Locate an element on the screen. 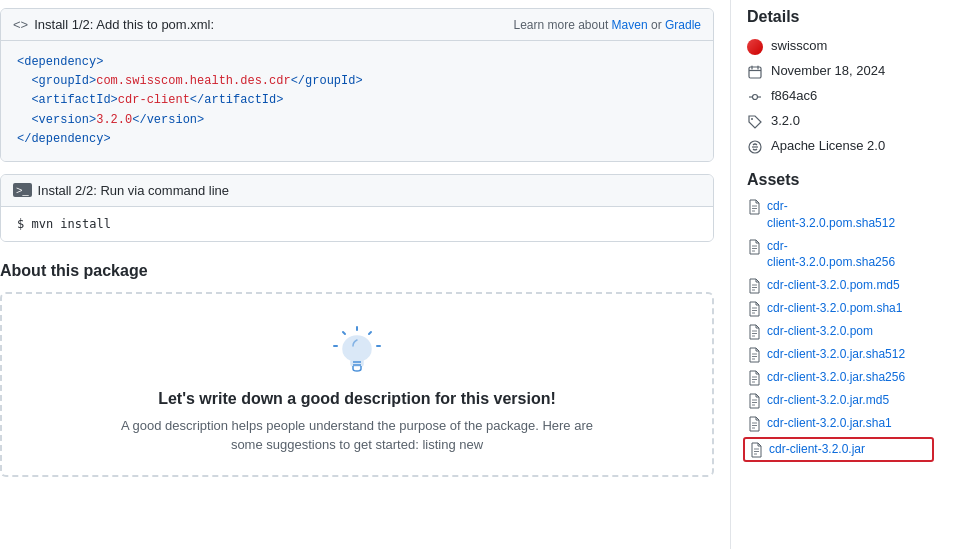 The height and width of the screenshot is (549, 964). asset-link: cdr-client-3.2.0.jar.sha512 is located at coordinates (836, 354).